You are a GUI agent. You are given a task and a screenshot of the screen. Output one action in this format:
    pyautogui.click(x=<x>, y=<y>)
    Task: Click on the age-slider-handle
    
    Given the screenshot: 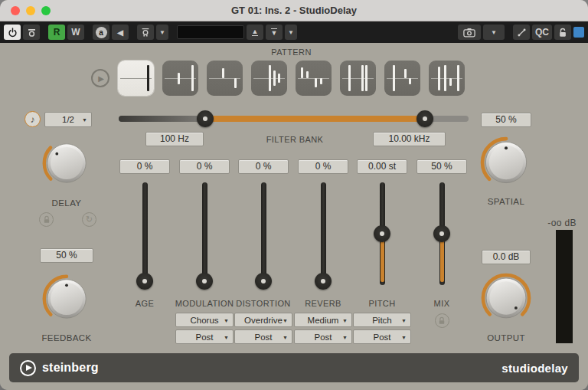 What is the action you would take?
    pyautogui.click(x=145, y=281)
    